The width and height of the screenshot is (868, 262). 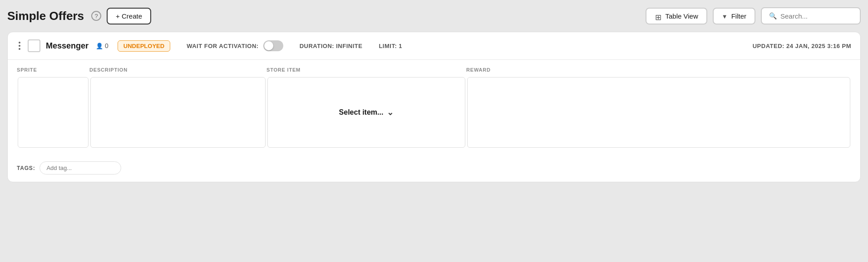 What do you see at coordinates (34, 46) in the screenshot?
I see `card-checkbox` at bounding box center [34, 46].